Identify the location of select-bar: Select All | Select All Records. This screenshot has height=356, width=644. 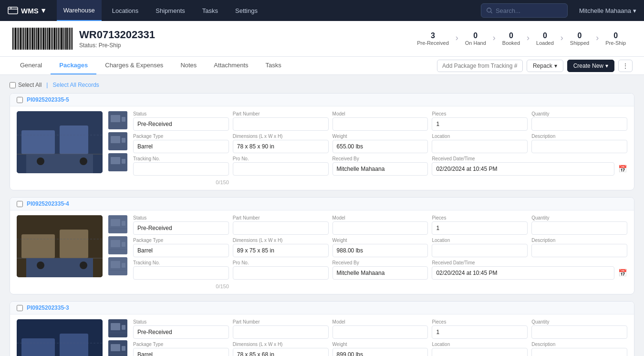
(322, 85).